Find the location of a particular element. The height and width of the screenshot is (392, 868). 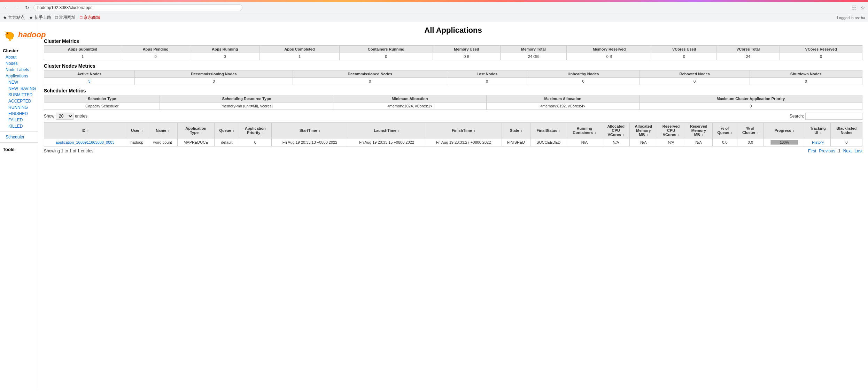

th-progress: Progress ↕ is located at coordinates (784, 130).